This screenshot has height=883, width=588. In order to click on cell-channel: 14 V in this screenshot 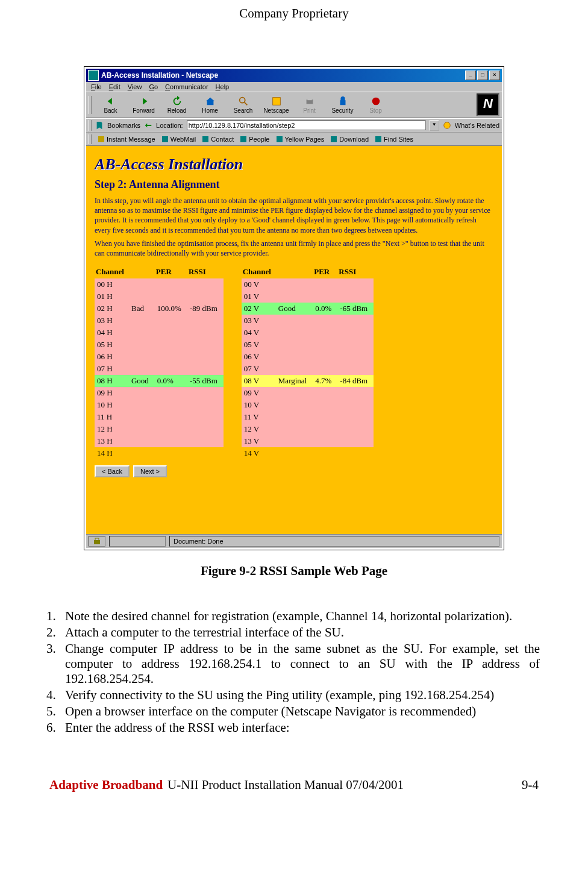, I will do `click(259, 453)`.